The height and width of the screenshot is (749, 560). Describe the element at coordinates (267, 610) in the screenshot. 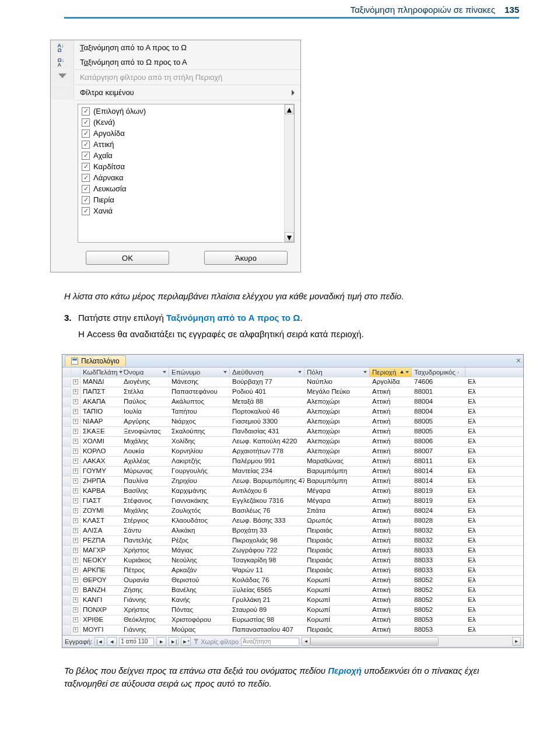

I see `cell: Σταυρού 89` at that location.